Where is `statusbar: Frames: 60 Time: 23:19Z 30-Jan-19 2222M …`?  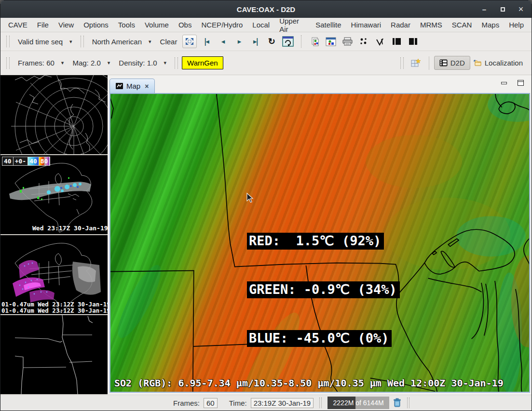 statusbar: Frames: 60 Time: 23:19Z 30-Jan-19 2222M … is located at coordinates (266, 403).